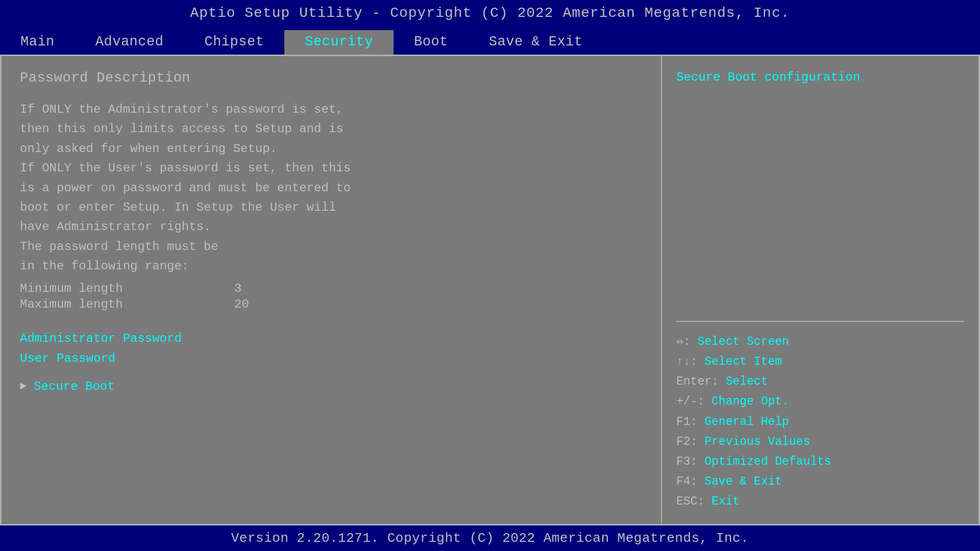  I want to click on nav-item-main: Main, so click(38, 42).